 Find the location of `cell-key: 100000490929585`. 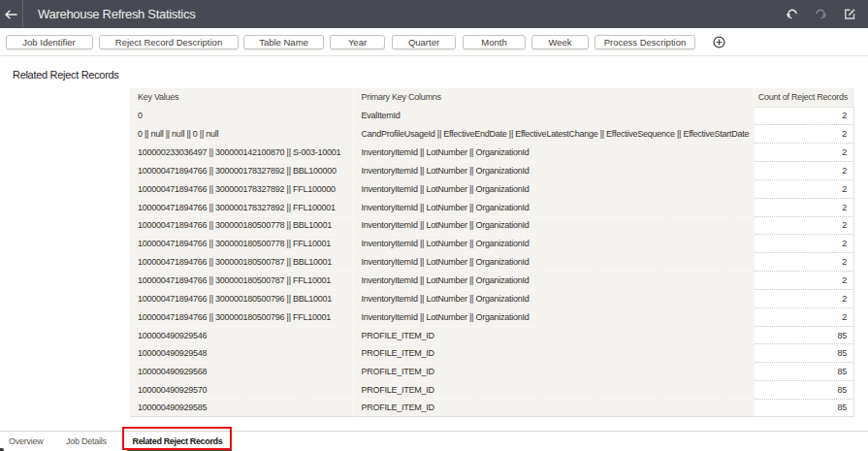

cell-key: 100000490929585 is located at coordinates (242, 407).